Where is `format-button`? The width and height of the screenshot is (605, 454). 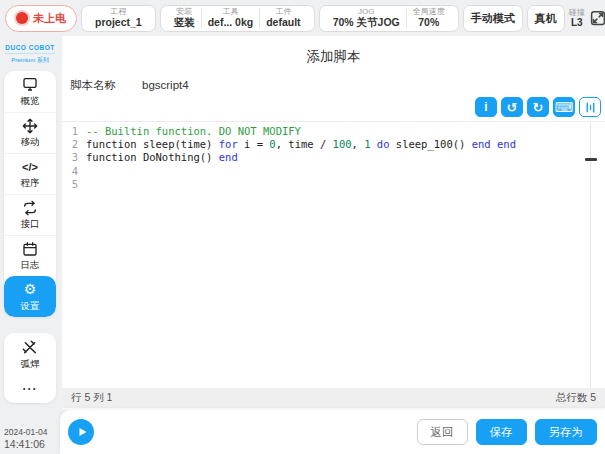
format-button is located at coordinates (590, 107).